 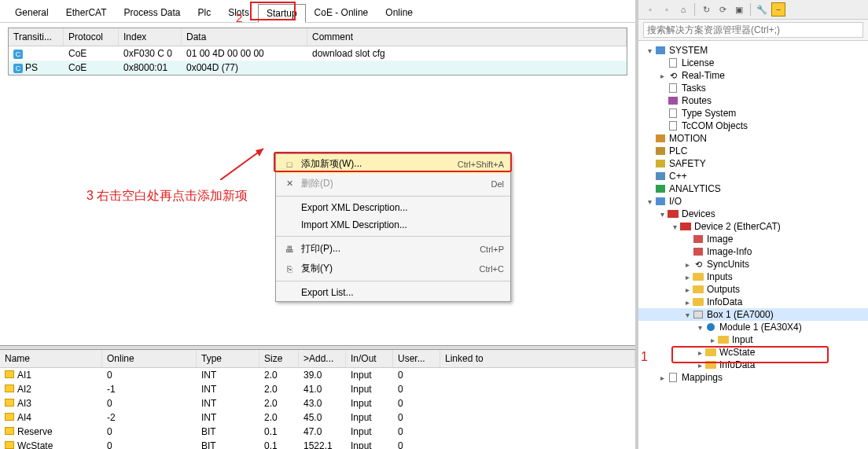 I want to click on tree-tasks: Tasks, so click(x=753, y=88).